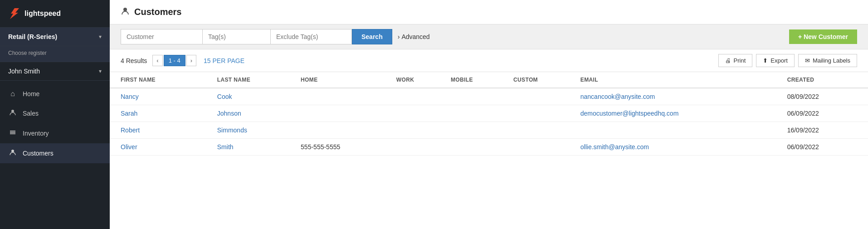 The height and width of the screenshot is (229, 868). Describe the element at coordinates (55, 114) in the screenshot. I see `sidebar: lightspeed Retail (R-Series) ▾ Choose re…` at that location.